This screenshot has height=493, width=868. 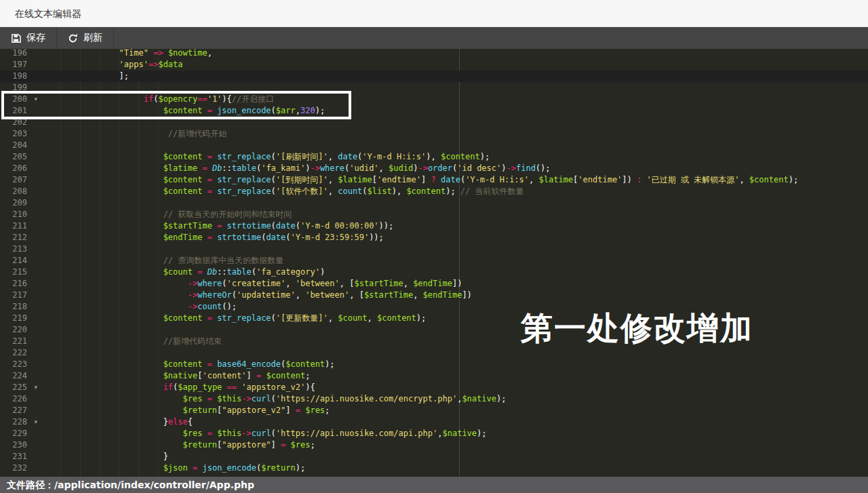 I want to click on code-line: 197 'apps'=>$data, so click(x=434, y=65).